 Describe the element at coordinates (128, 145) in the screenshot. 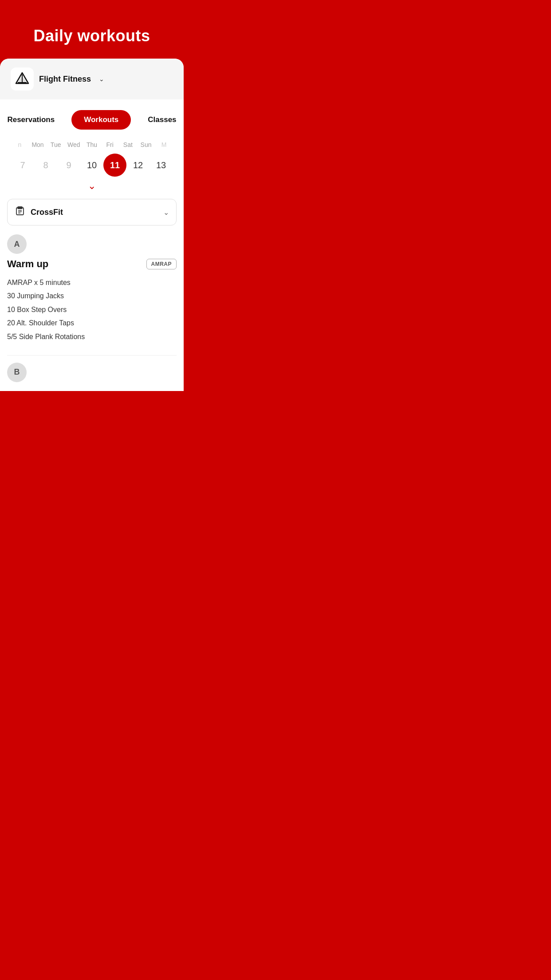

I see `day-col-sat: Sat` at that location.